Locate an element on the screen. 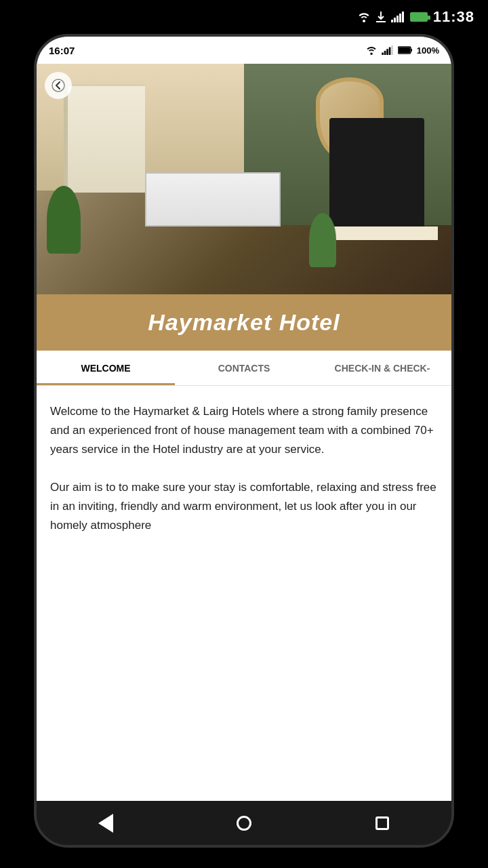 Image resolution: width=488 pixels, height=868 pixels. hotel-banner: Haymarket Hotel is located at coordinates (244, 323).